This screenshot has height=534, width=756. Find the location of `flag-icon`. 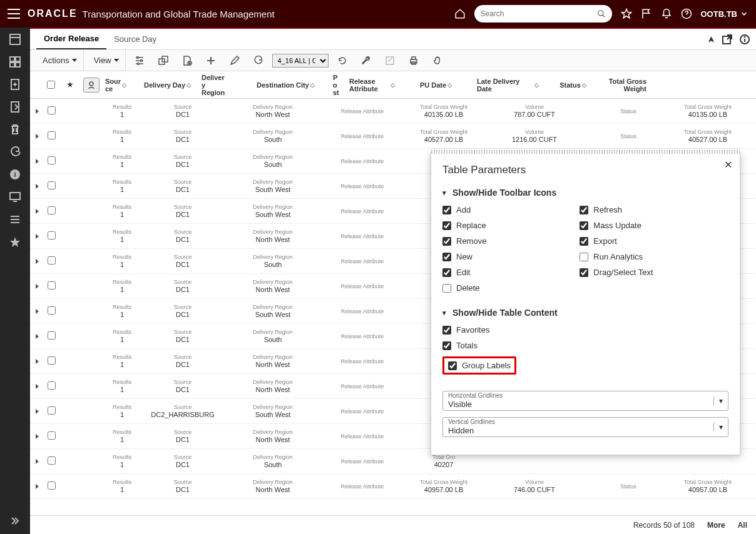

flag-icon is located at coordinates (646, 14).